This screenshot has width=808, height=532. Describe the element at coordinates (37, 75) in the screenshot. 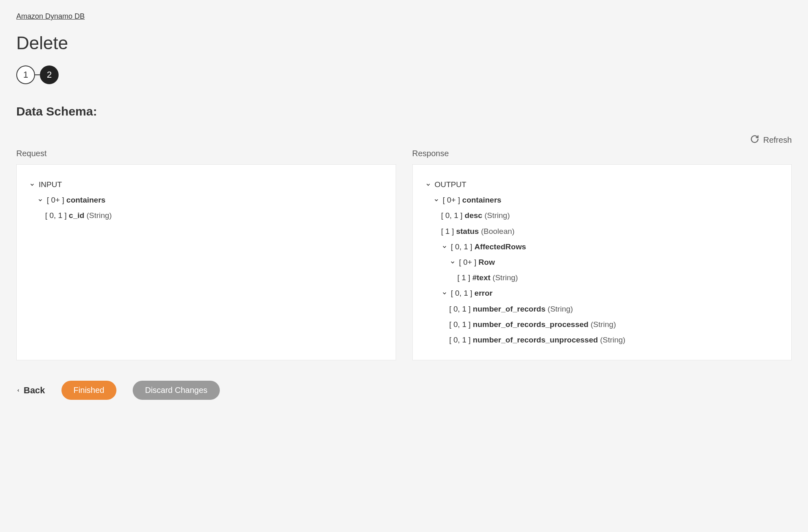

I see `step-connector` at that location.